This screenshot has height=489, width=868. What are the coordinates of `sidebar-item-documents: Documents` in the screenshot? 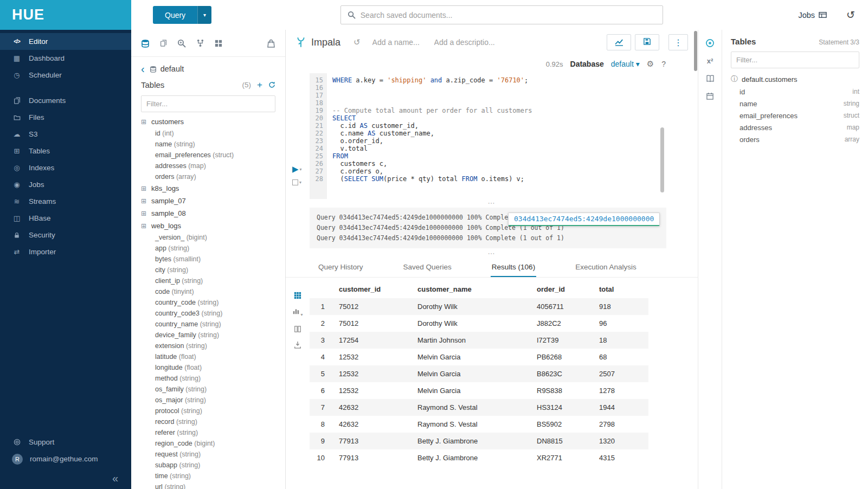 It's located at (66, 101).